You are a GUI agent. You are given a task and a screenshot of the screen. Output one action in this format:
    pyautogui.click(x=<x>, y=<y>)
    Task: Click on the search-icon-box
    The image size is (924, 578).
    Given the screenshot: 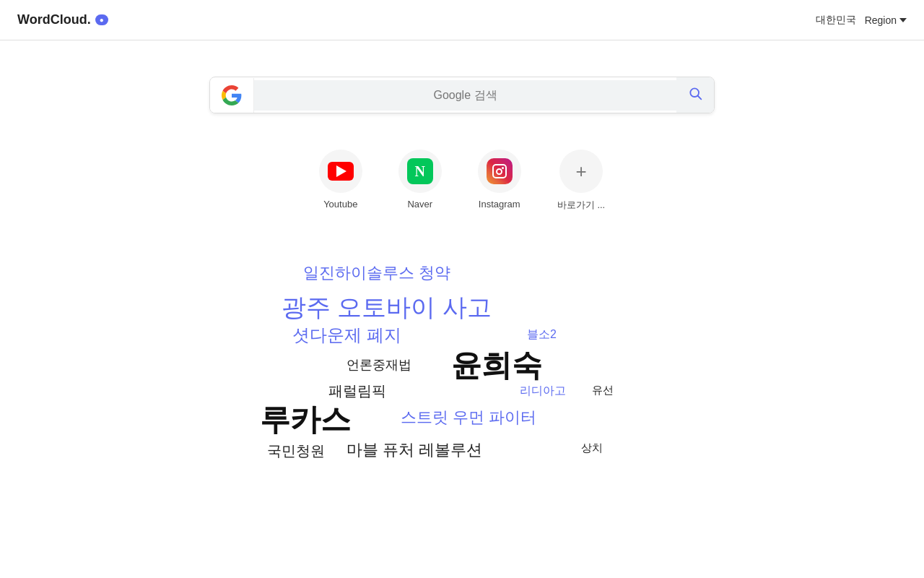 What is the action you would take?
    pyautogui.click(x=695, y=95)
    